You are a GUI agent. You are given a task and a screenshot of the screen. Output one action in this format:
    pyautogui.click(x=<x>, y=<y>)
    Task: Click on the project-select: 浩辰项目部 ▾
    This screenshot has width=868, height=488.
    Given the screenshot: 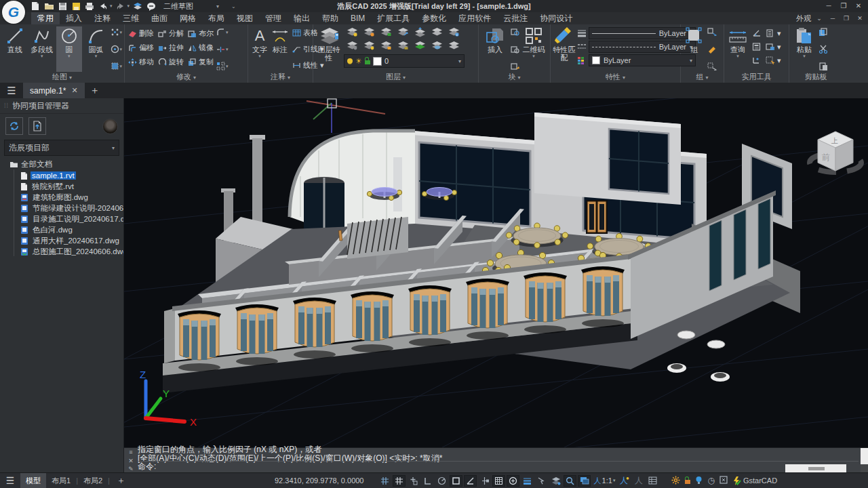 What is the action you would take?
    pyautogui.click(x=62, y=148)
    